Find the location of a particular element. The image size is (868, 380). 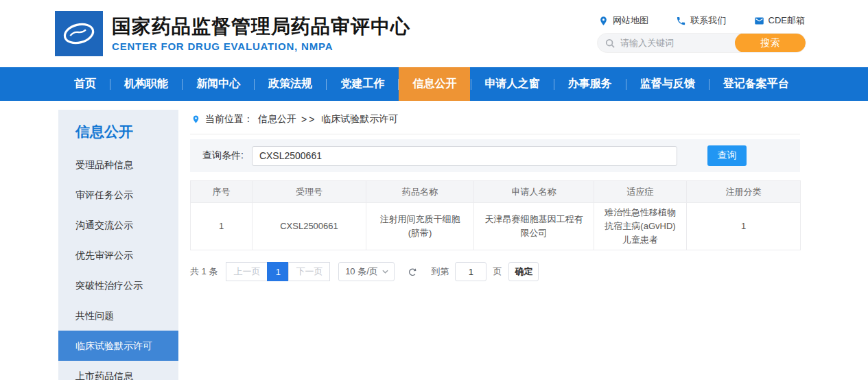

sitemap-label: 网站地图 is located at coordinates (631, 21).